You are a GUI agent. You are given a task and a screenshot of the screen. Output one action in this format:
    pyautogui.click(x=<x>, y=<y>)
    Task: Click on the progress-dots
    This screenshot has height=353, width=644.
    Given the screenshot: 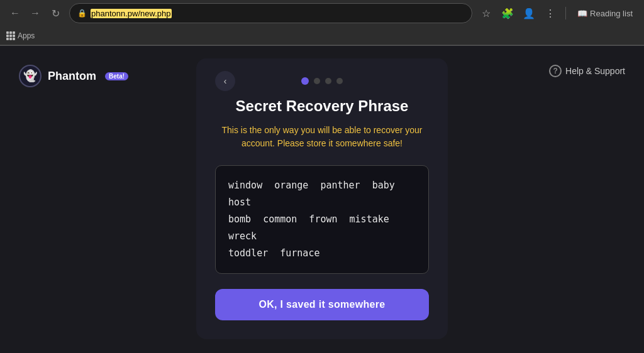 What is the action you would take?
    pyautogui.click(x=322, y=81)
    